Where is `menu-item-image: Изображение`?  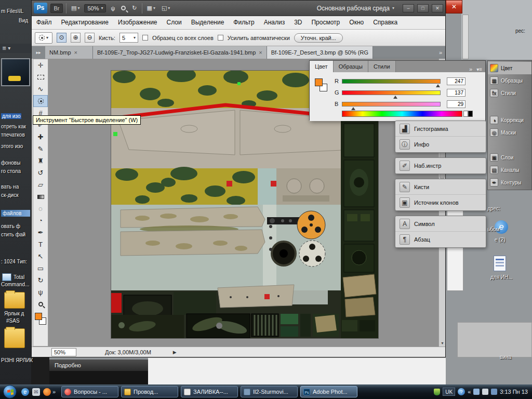 menu-item-image: Изображение is located at coordinates (138, 23).